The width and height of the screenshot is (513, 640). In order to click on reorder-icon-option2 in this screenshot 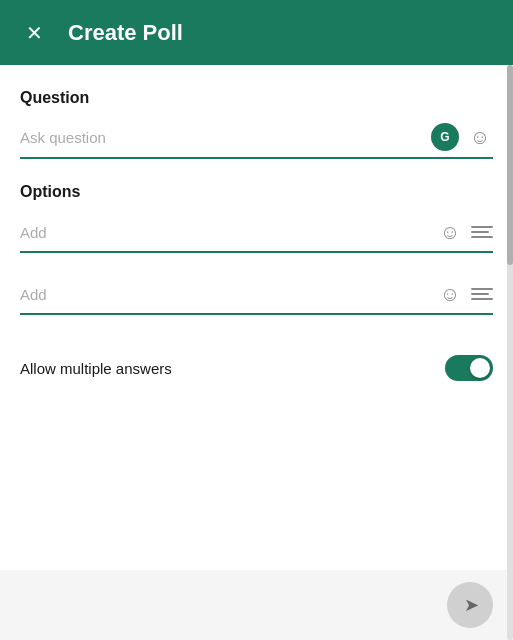, I will do `click(482, 294)`.